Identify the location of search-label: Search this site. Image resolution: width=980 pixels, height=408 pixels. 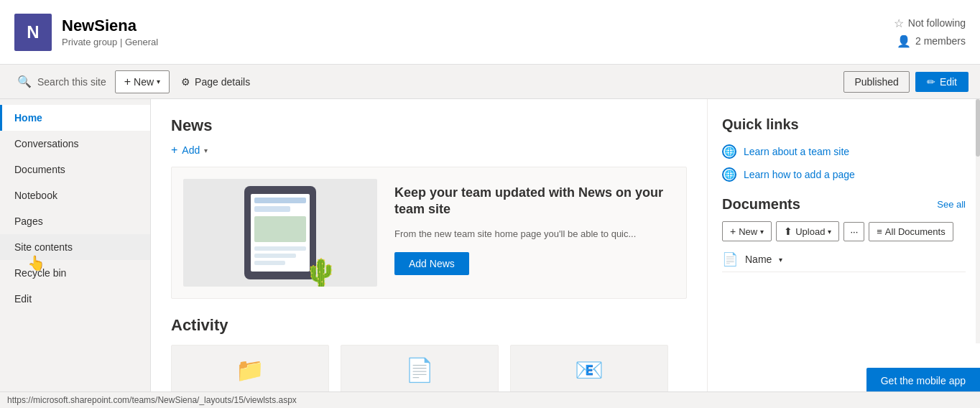
(72, 82).